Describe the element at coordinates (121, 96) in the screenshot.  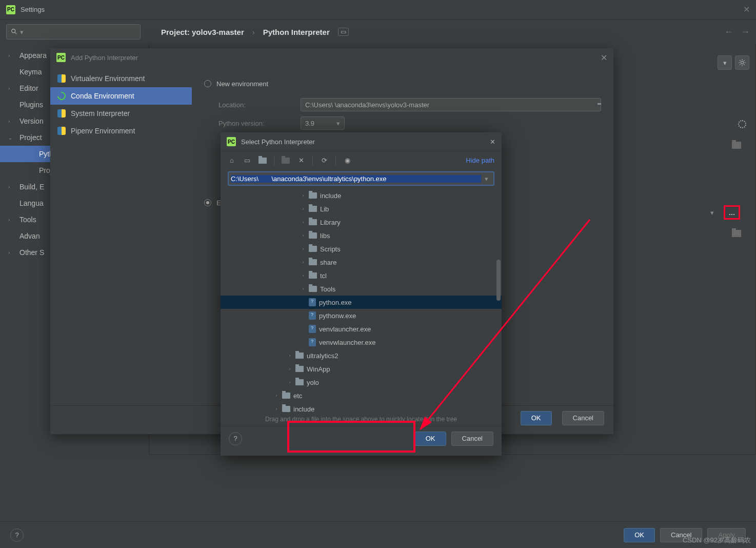
I see `env-type-item: Conda Environment` at that location.